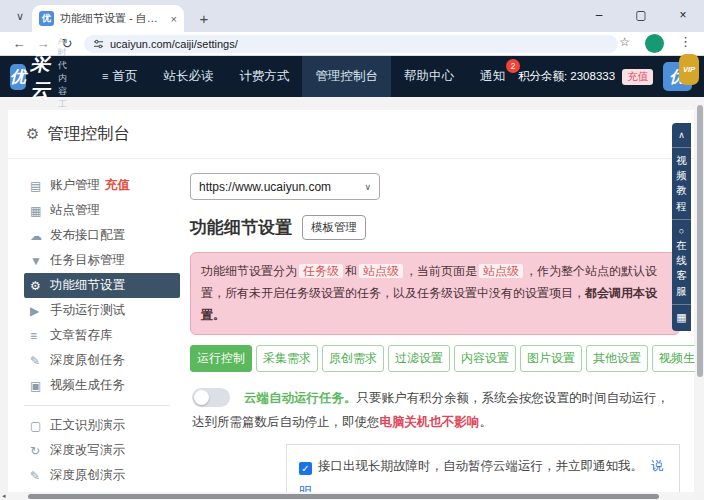  I want to click on sidebar-label: 站点管理, so click(75, 210).